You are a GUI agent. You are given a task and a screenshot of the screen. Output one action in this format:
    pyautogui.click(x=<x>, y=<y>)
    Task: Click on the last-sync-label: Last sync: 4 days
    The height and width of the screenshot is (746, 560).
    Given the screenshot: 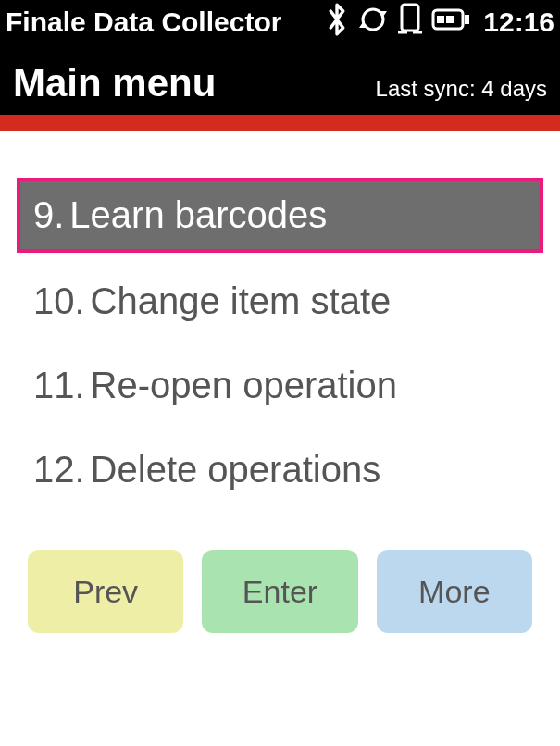 What is the action you would take?
    pyautogui.click(x=461, y=91)
    